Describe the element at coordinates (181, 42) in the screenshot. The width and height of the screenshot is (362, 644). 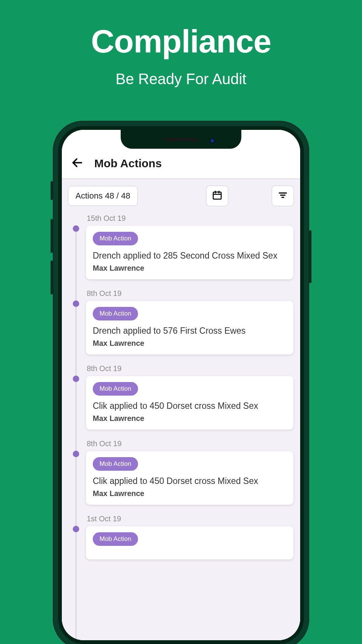
I see `hero-title: Compliance` at that location.